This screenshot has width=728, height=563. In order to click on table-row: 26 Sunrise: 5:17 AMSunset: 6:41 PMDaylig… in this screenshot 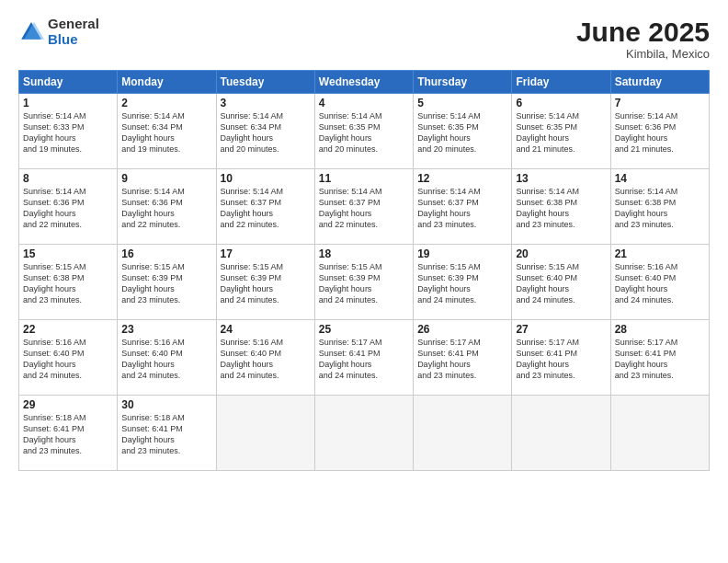, I will do `click(463, 358)`.